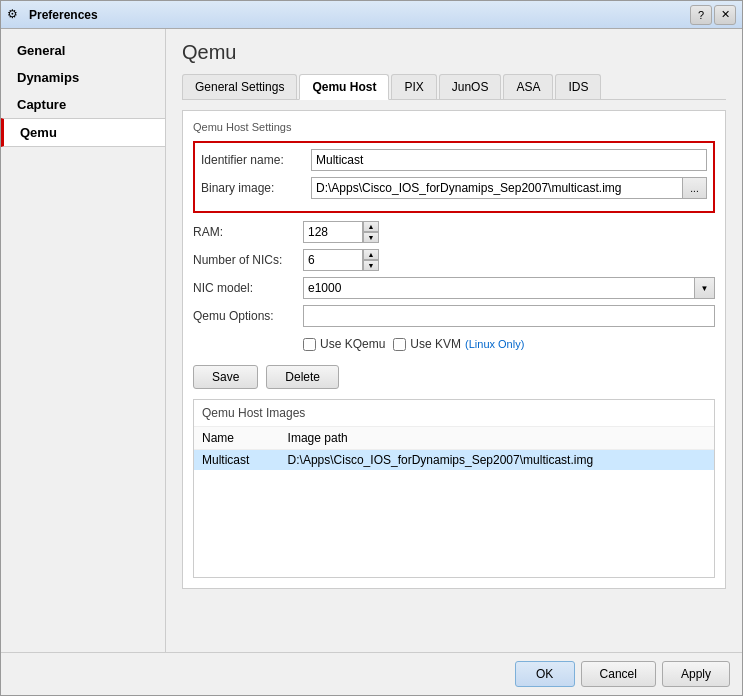 The image size is (743, 696). Describe the element at coordinates (83, 78) in the screenshot. I see `sidebar-item-dynamips: Dynamips` at that location.